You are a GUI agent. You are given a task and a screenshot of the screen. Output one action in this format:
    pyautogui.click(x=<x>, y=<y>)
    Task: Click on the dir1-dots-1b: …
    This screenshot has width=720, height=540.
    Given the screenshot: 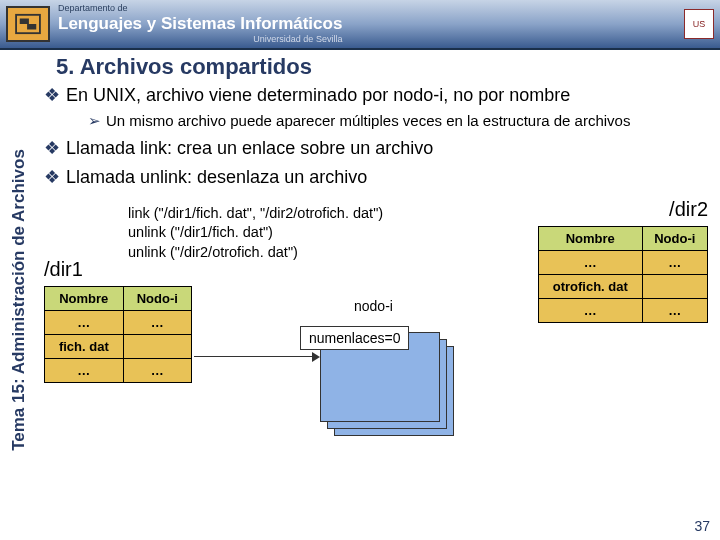 What is the action you would take?
    pyautogui.click(x=157, y=322)
    